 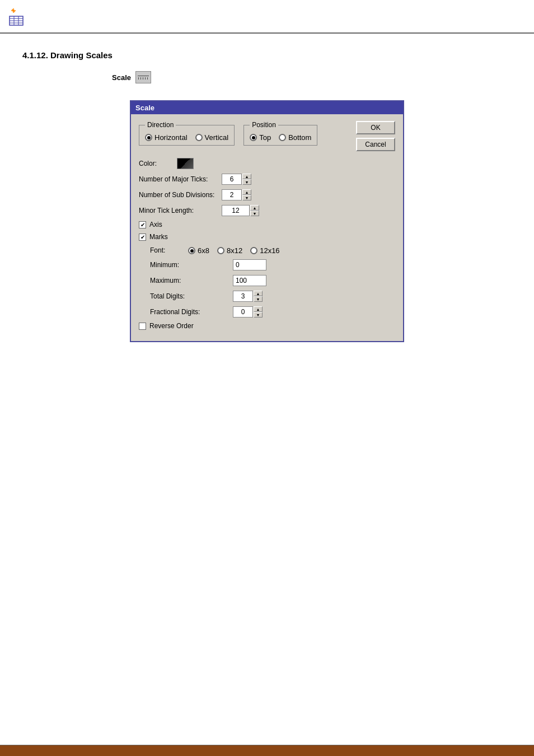 What do you see at coordinates (189, 265) in the screenshot?
I see `minimum-label: Minimum:` at bounding box center [189, 265].